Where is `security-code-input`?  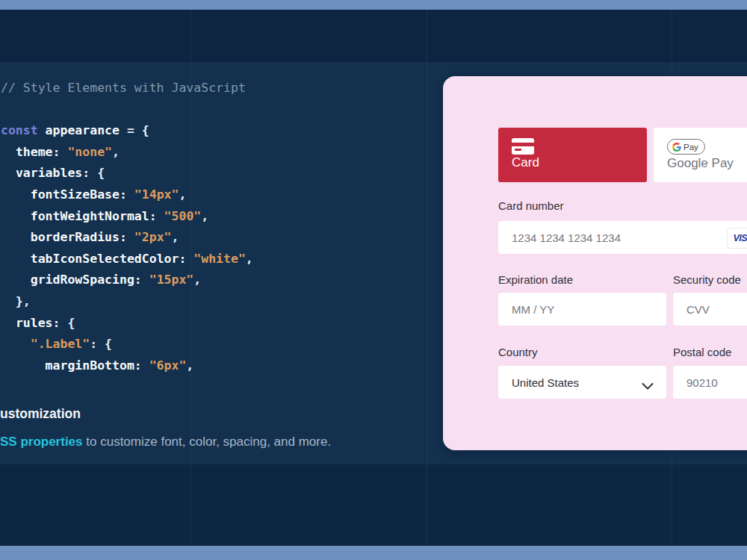
security-code-input is located at coordinates (710, 309).